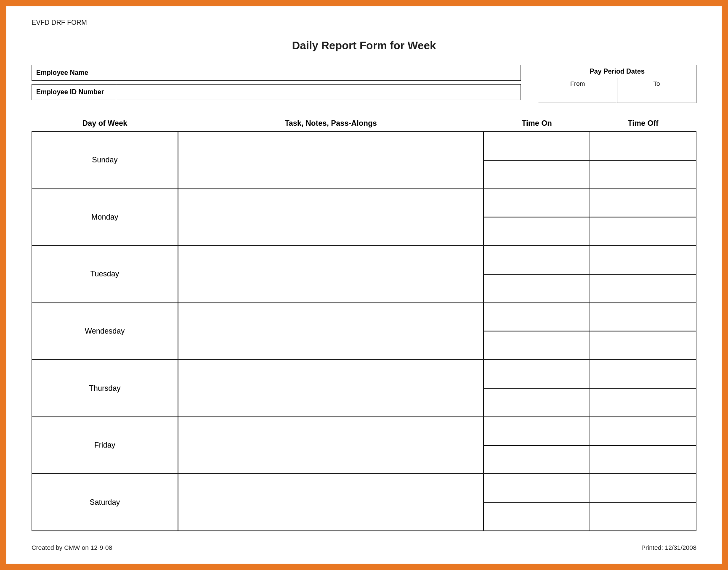 The image size is (728, 570). I want to click on table-row: Tuesday, so click(364, 274).